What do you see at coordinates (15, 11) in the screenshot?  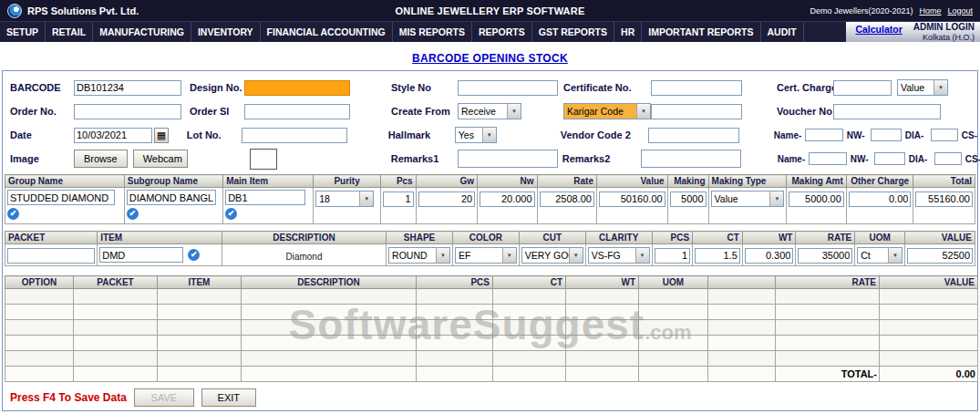 I see `rps-logo-icon` at bounding box center [15, 11].